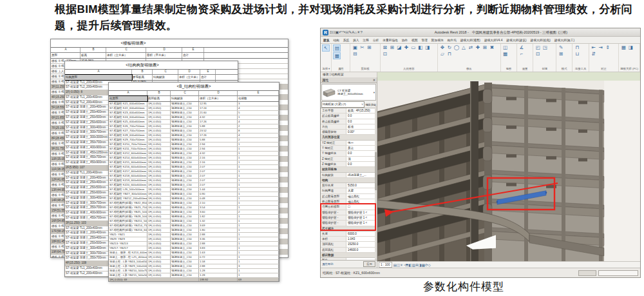 The height and width of the screenshot is (296, 644). Describe the element at coordinates (362, 239) in the screenshot. I see `property-value: 1.043` at that location.